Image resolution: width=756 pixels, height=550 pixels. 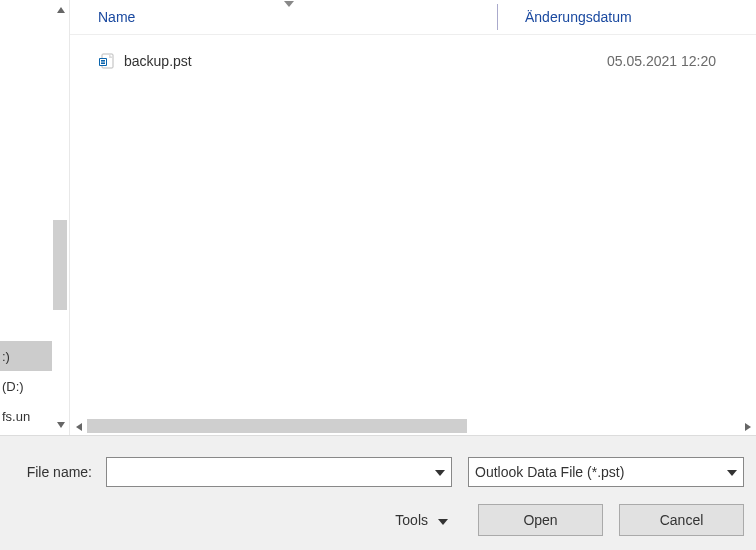 What do you see at coordinates (106, 61) in the screenshot?
I see `outlook-file-icon` at bounding box center [106, 61].